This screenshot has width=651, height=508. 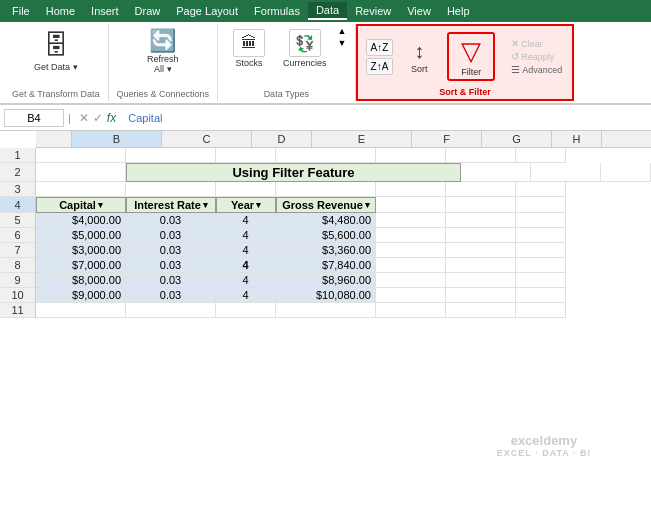 What do you see at coordinates (246, 296) in the screenshot?
I see `cell-d10: 4` at bounding box center [246, 296].